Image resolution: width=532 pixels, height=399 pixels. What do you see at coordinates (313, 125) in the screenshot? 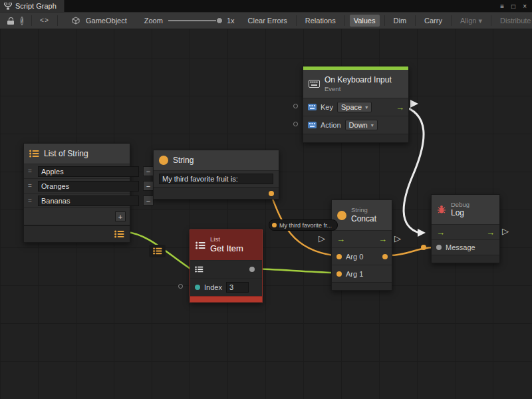
I see `action-type-icon` at bounding box center [313, 125].